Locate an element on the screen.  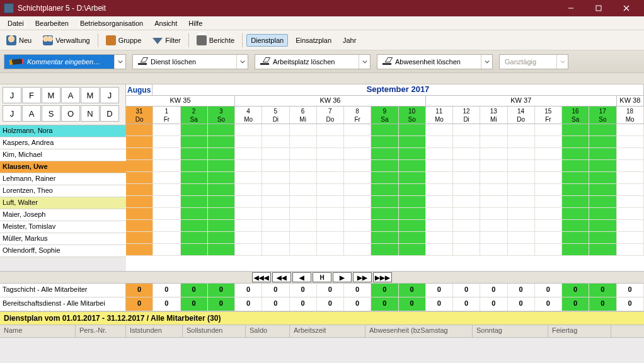
day-header: 10So is located at coordinates (412, 115).